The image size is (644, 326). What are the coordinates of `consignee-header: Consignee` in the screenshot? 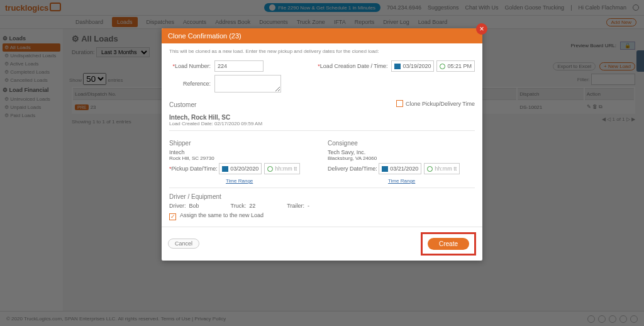 It's located at (401, 143).